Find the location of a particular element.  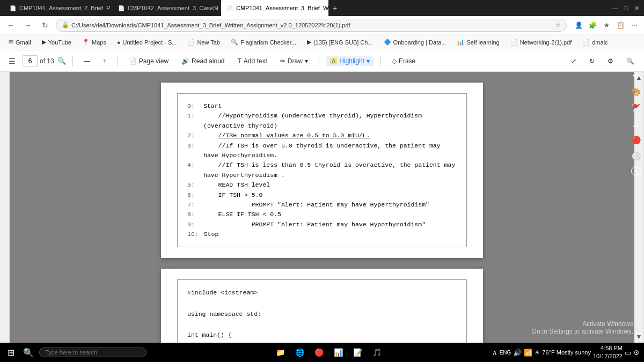

bookmark-gmail: ✉ Gmail is located at coordinates (20, 42).